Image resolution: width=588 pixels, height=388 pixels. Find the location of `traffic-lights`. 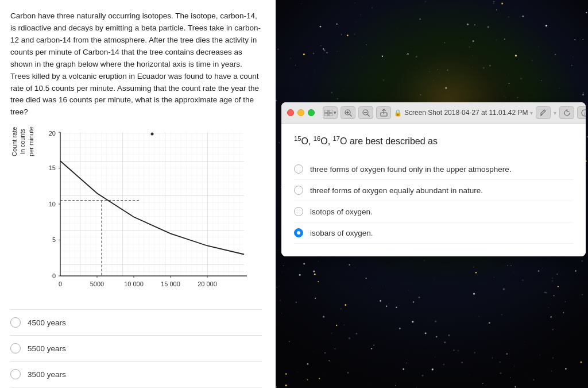

traffic-lights is located at coordinates (301, 113).